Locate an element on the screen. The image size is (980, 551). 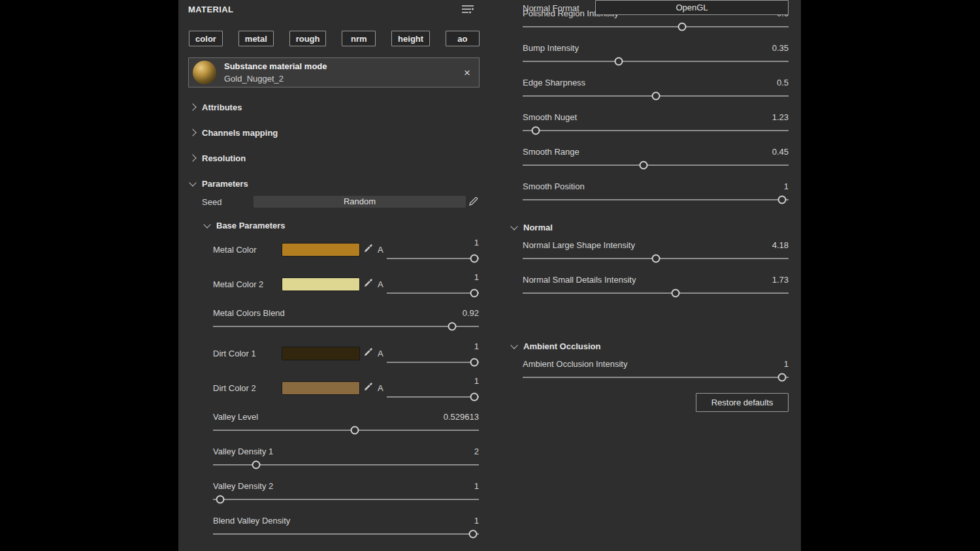
section-attributes: Attributes is located at coordinates (216, 107).